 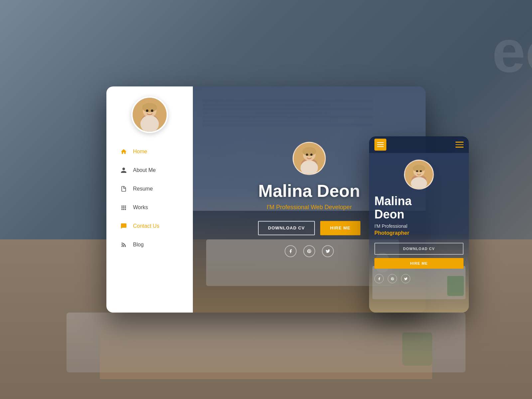 I want to click on facebook-icon, so click(x=291, y=251).